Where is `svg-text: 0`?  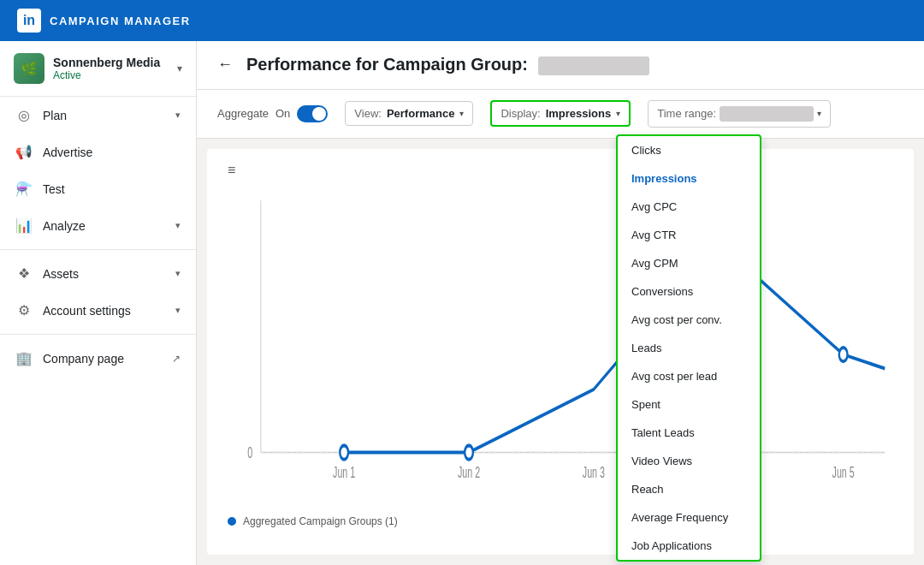
svg-text: 0 is located at coordinates (250, 452).